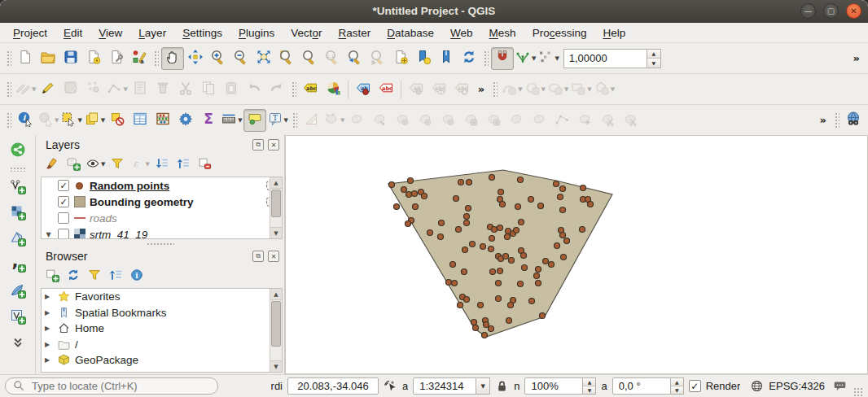 This screenshot has height=397, width=868. I want to click on menu-processing: Processing, so click(560, 33).